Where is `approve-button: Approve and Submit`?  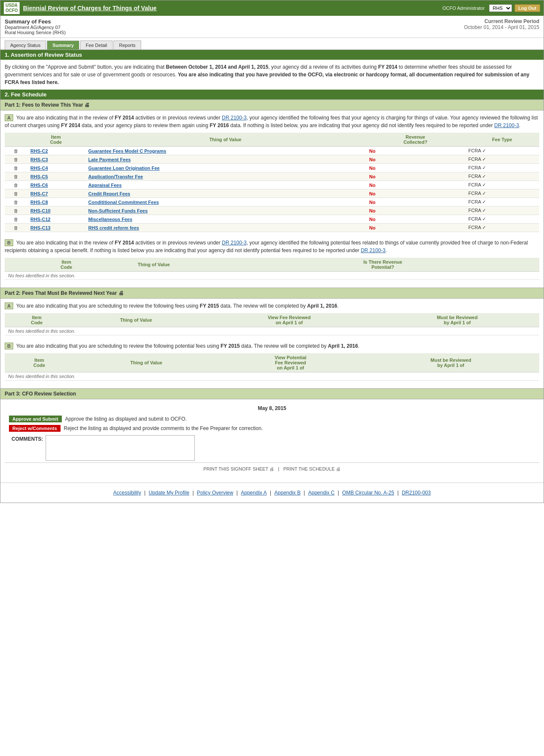
approve-button: Approve and Submit is located at coordinates (35, 419).